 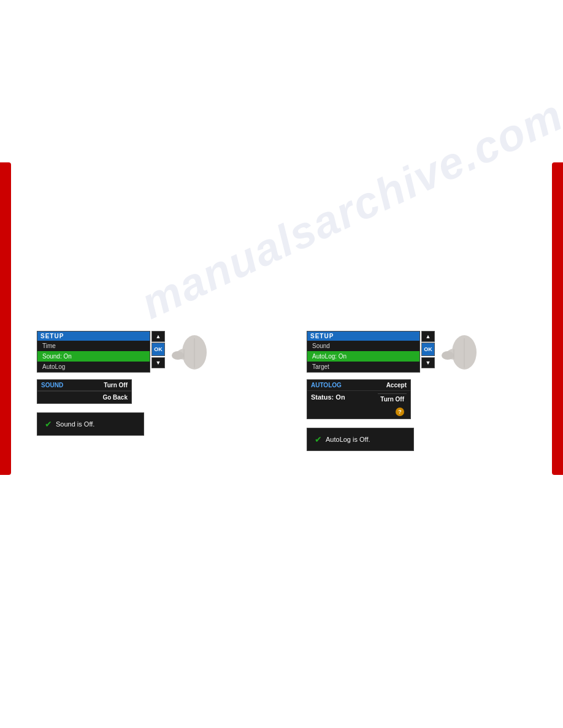 What do you see at coordinates (428, 350) in the screenshot?
I see `right-arrow-col: ▲ OK ▼` at bounding box center [428, 350].